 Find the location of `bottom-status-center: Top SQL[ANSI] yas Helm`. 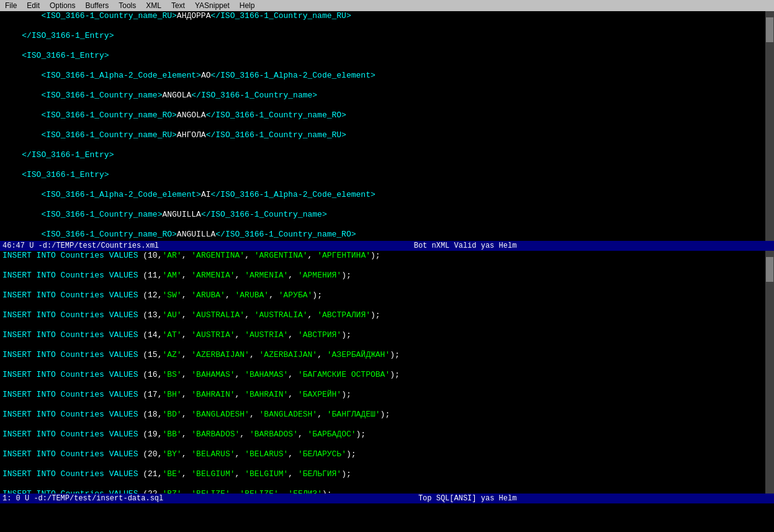

bottom-status-center: Top SQL[ANSI] yas Helm is located at coordinates (467, 498).